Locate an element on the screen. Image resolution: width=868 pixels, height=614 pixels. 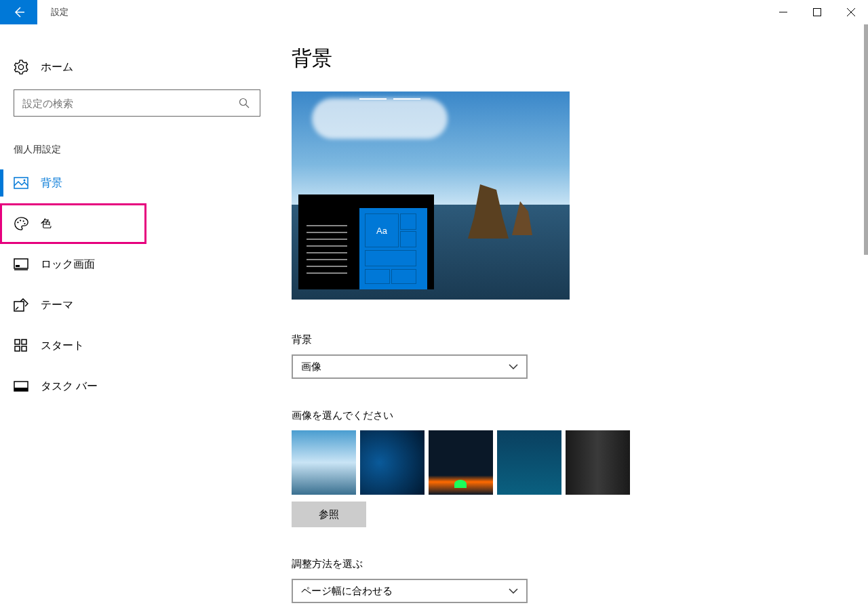
browse-button: 参照 is located at coordinates (329, 514).